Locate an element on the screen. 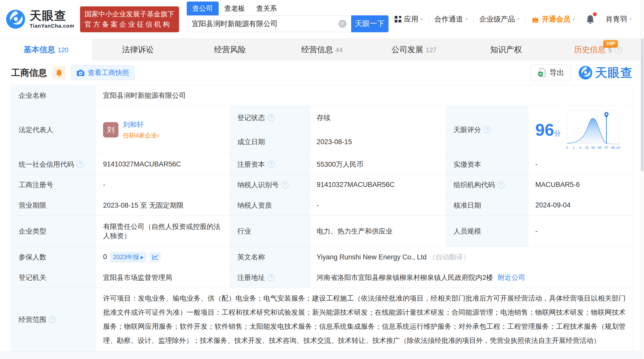  reg-number-label: 工商注册号 is located at coordinates (54, 185).